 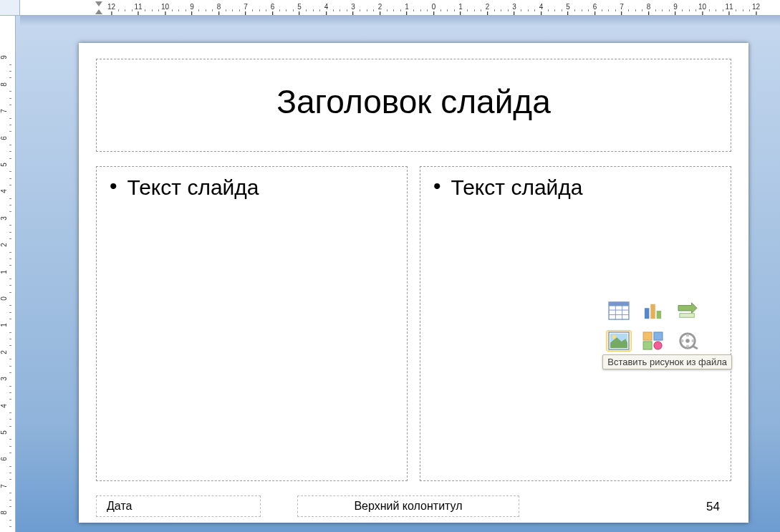 I want to click on vertical-ruler: 9876543210123456789, so click(x=8, y=274).